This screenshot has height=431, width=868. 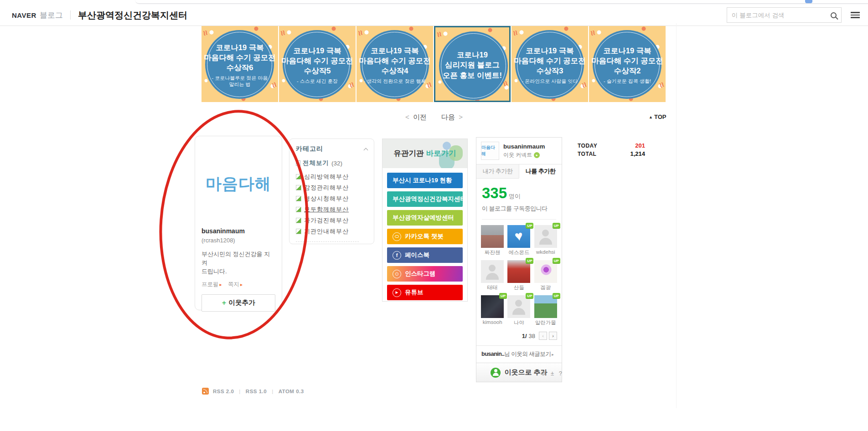 What do you see at coordinates (425, 292) in the screenshot?
I see `org-link-youtube: ▶ 유튜브` at bounding box center [425, 292].